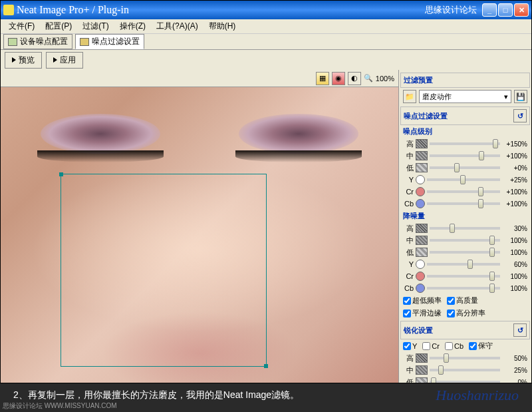 This screenshot has height=412, width=532. What do you see at coordinates (465, 228) in the screenshot?
I see `slider-reduce-hi` at bounding box center [465, 228].